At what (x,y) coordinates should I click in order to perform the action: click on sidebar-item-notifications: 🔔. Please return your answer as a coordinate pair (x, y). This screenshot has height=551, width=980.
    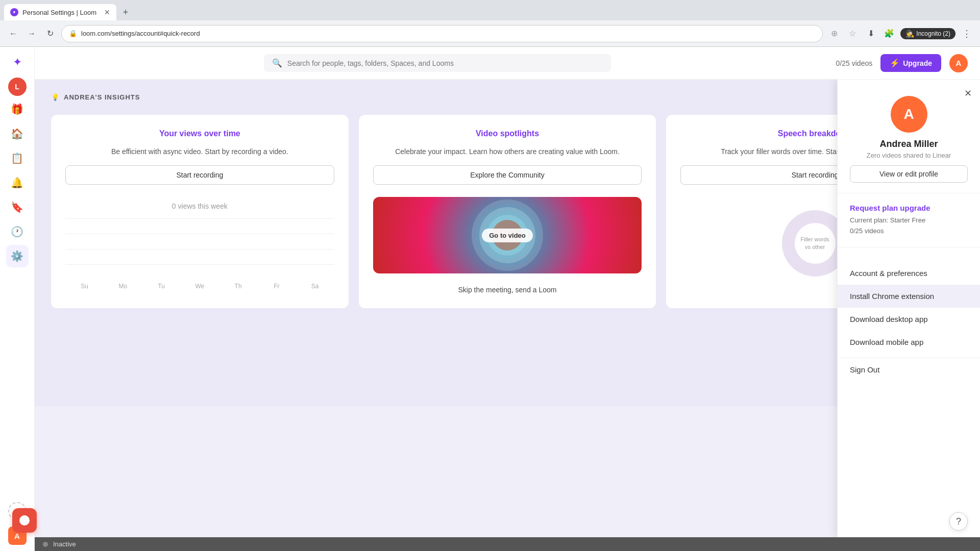
    Looking at the image, I should click on (17, 183).